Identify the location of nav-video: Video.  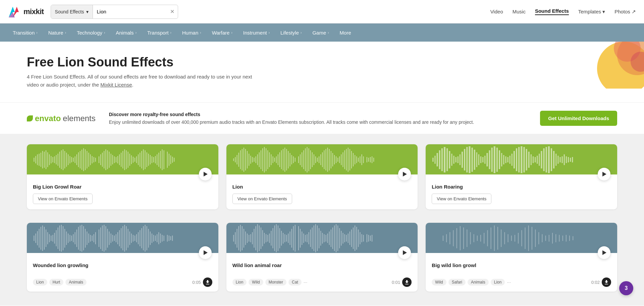
(497, 11).